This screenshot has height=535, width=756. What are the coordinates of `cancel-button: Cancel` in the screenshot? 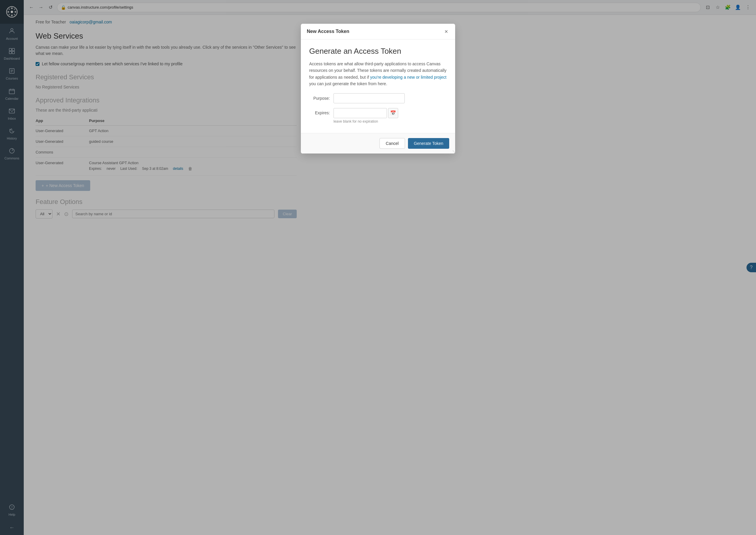 It's located at (392, 144).